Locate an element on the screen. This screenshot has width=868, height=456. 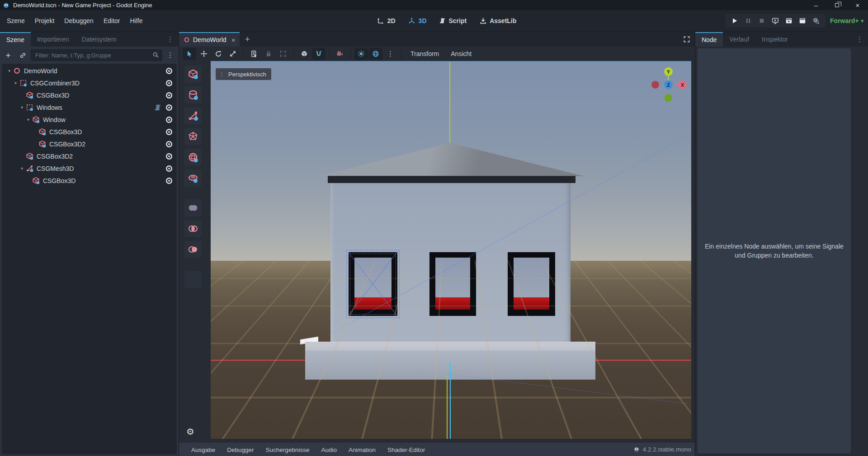
csg-mesh-tool-button is located at coordinates (193, 116).